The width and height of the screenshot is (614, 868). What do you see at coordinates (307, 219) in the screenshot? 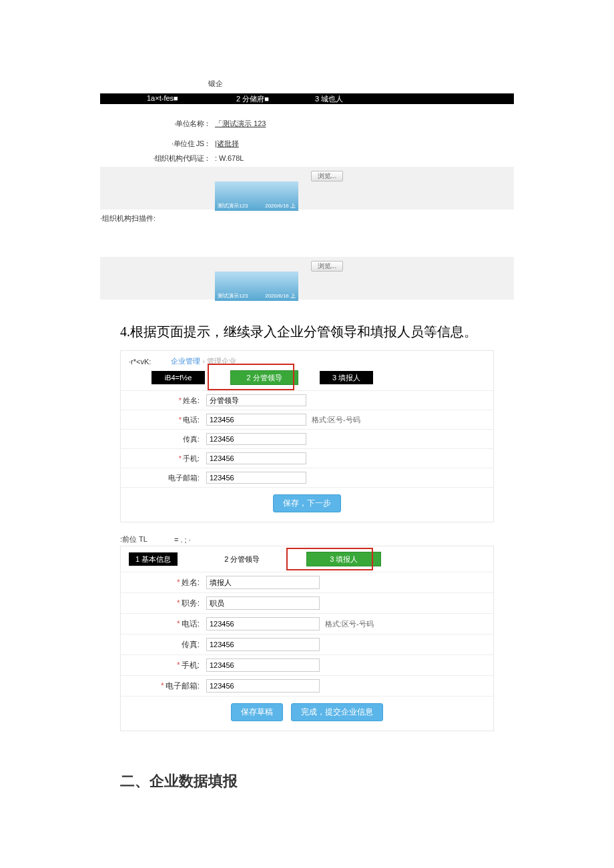
I see `scan-label: ·组织机构扫描件:` at bounding box center [307, 219].